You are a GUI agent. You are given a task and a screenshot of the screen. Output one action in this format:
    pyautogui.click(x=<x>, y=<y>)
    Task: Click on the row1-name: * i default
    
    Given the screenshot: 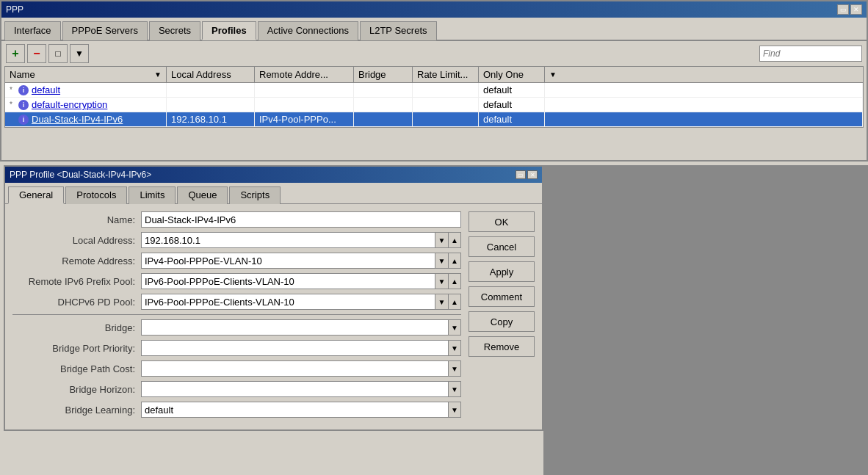 What is the action you would take?
    pyautogui.click(x=86, y=90)
    